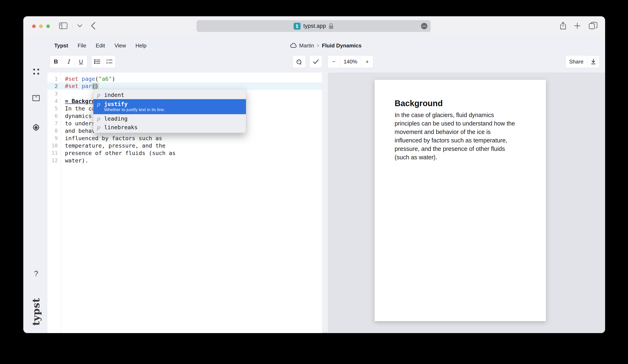 This screenshot has width=628, height=364. I want to click on app-grid-icon, so click(36, 72).